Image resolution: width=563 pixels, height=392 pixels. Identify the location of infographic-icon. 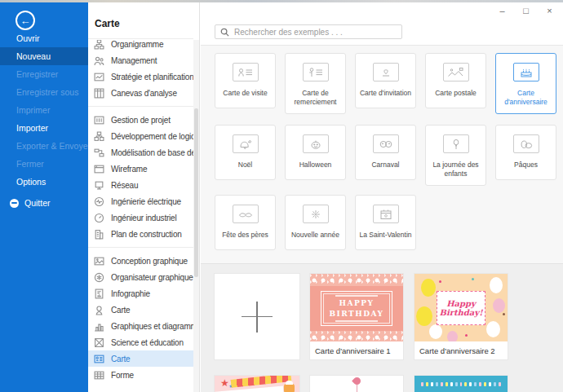
(100, 293).